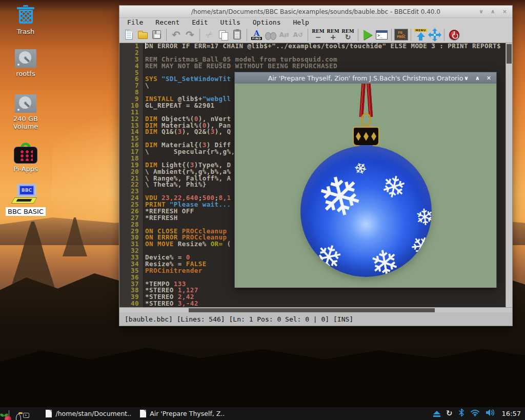 The width and height of the screenshot is (525, 420). What do you see at coordinates (173, 271) in the screenshot?
I see `code-text: PROCinitrender` at bounding box center [173, 271].